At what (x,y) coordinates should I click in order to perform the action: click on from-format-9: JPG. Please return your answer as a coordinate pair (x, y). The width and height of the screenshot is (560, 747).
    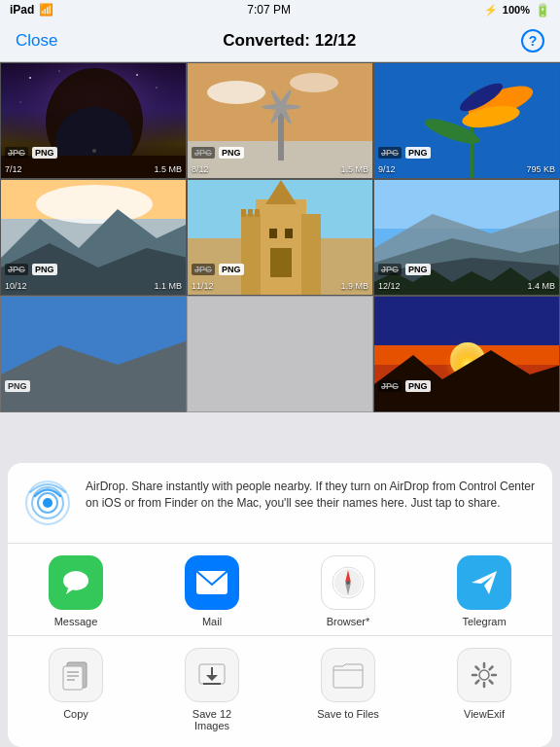
    Looking at the image, I should click on (390, 386).